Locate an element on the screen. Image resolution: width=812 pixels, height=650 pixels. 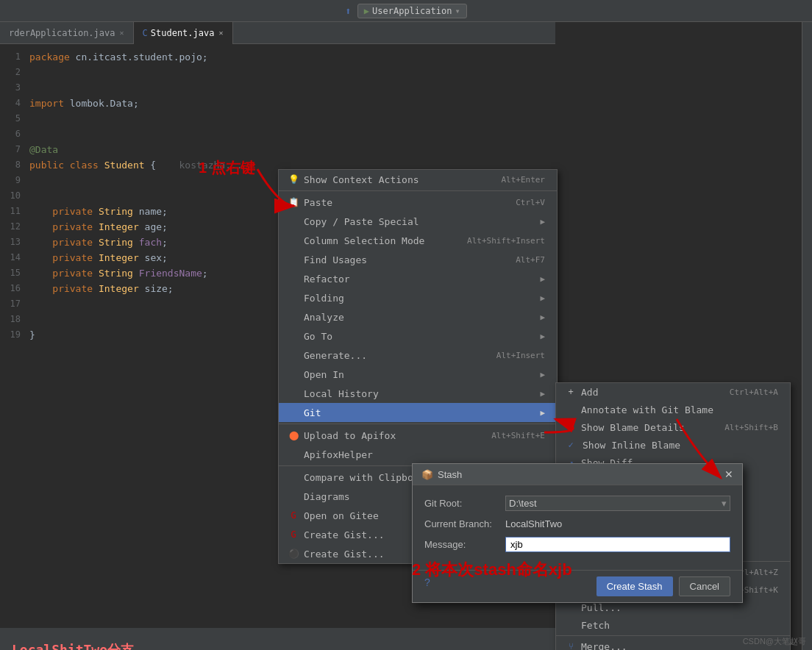
code-line: 4 import lombok.Data; is located at coordinates (278, 104).